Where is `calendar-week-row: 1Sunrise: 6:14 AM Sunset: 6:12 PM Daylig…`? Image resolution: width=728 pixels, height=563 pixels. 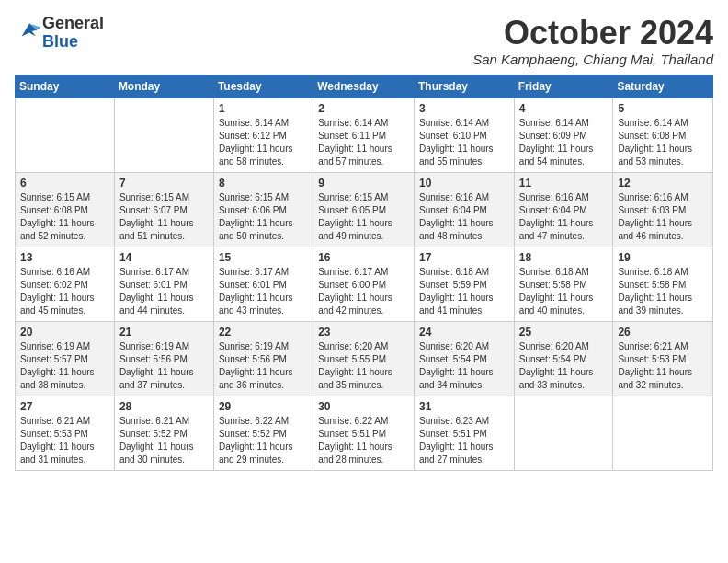
calendar-week-row: 1Sunrise: 6:14 AM Sunset: 6:12 PM Daylig… is located at coordinates (364, 134).